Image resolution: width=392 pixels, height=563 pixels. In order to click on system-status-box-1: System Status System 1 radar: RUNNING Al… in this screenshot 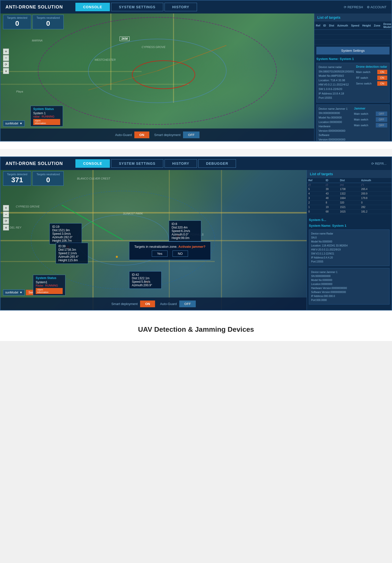, I will do `click(47, 116)`.